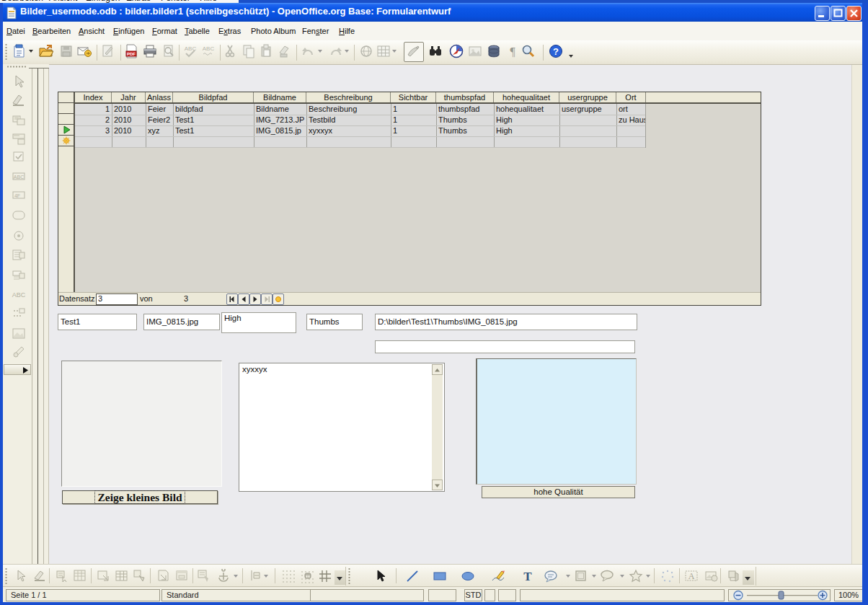  I want to click on svg-text: PDF, so click(131, 54).